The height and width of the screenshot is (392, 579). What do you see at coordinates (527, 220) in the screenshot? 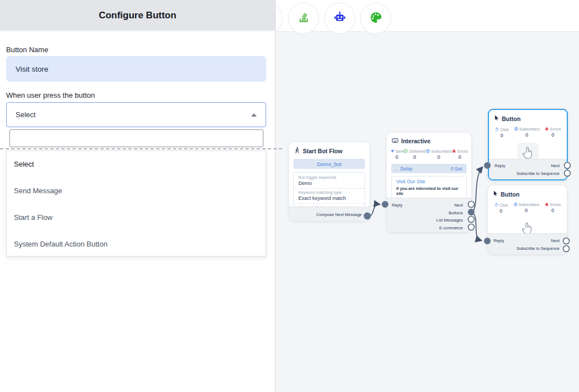
I see `button-node-2: Button Click 0 Subscribers 0 Errors 0` at bounding box center [527, 220].